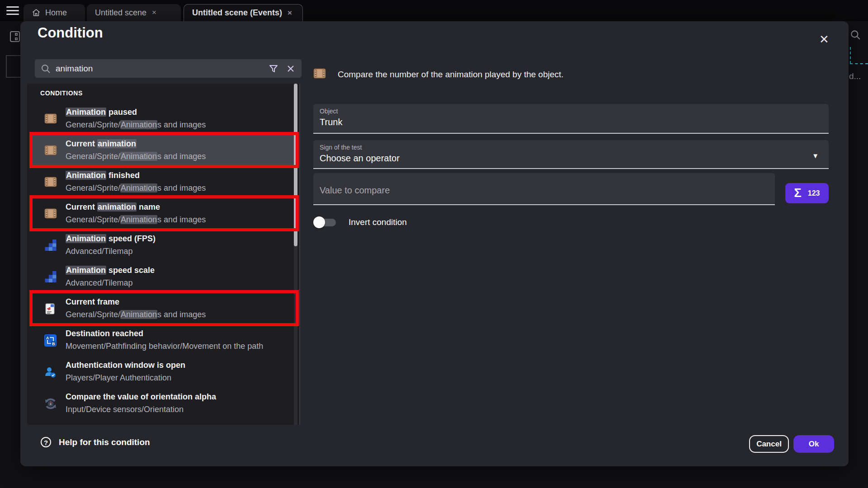 The height and width of the screenshot is (488, 868). What do you see at coordinates (51, 403) in the screenshot?
I see `orientation-icon` at bounding box center [51, 403].